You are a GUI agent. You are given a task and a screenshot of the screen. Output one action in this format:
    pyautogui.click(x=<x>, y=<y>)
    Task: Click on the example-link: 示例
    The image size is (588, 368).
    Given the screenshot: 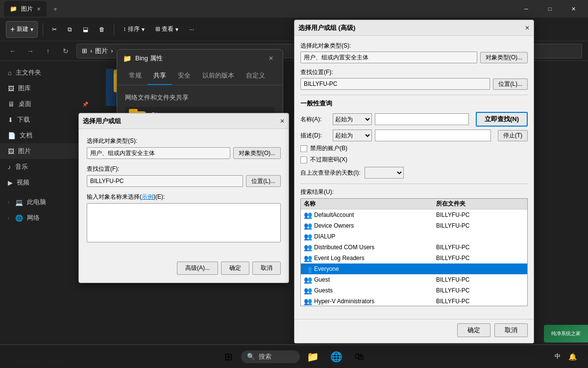 What is the action you would take?
    pyautogui.click(x=147, y=197)
    